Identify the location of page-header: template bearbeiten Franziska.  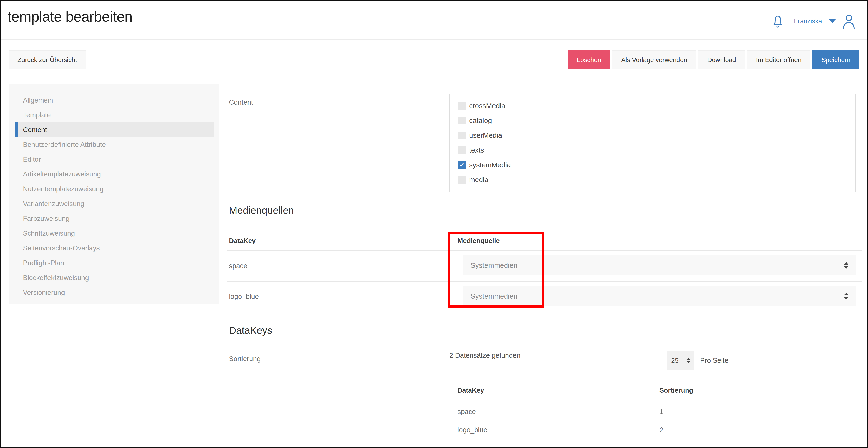
(434, 20).